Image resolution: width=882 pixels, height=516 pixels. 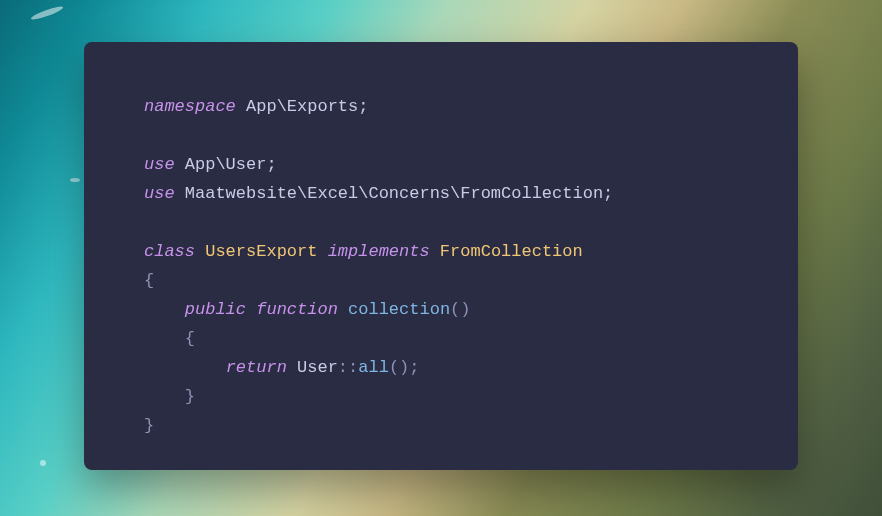 What do you see at coordinates (404, 368) in the screenshot?
I see `code-text: ();` at bounding box center [404, 368].